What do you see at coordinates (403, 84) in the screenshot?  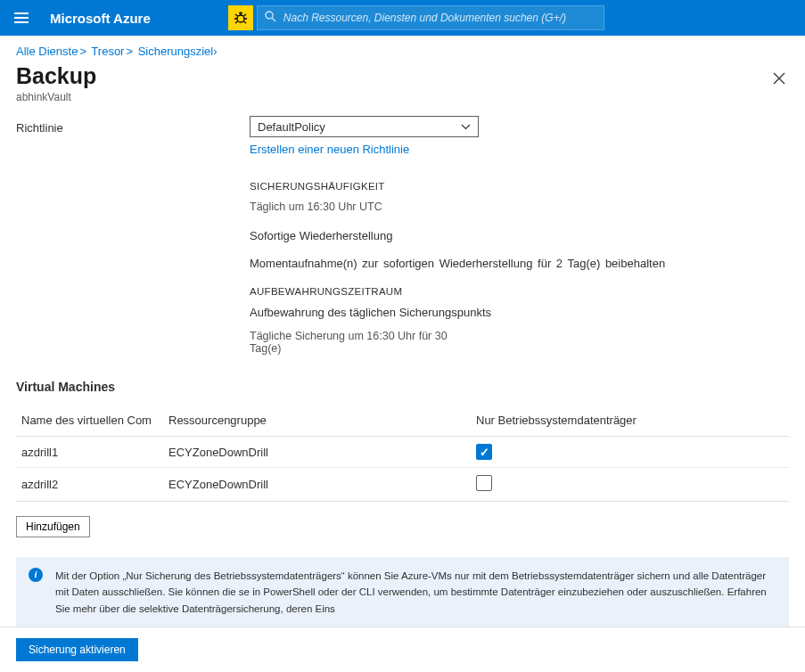 I see `title-bar: Backup abhinkVault` at bounding box center [403, 84].